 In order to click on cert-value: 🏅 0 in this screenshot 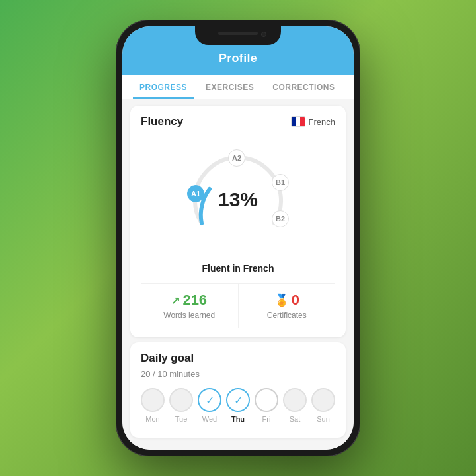, I will do `click(287, 300)`.